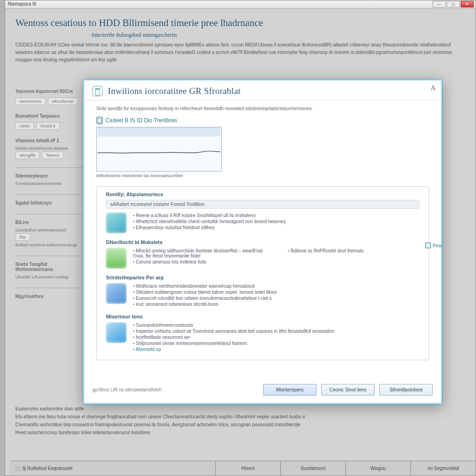 This screenshot has height=476, width=476. What do you see at coordinates (49, 140) in the screenshot?
I see `sidebar-heading: Vitaoons lolwill.rP 1` at bounding box center [49, 140].